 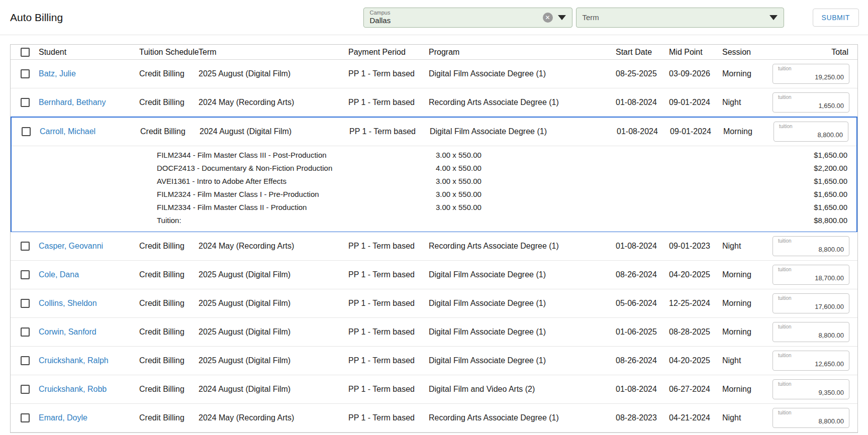 I want to click on student-link: Casper, Geovanni, so click(x=71, y=246).